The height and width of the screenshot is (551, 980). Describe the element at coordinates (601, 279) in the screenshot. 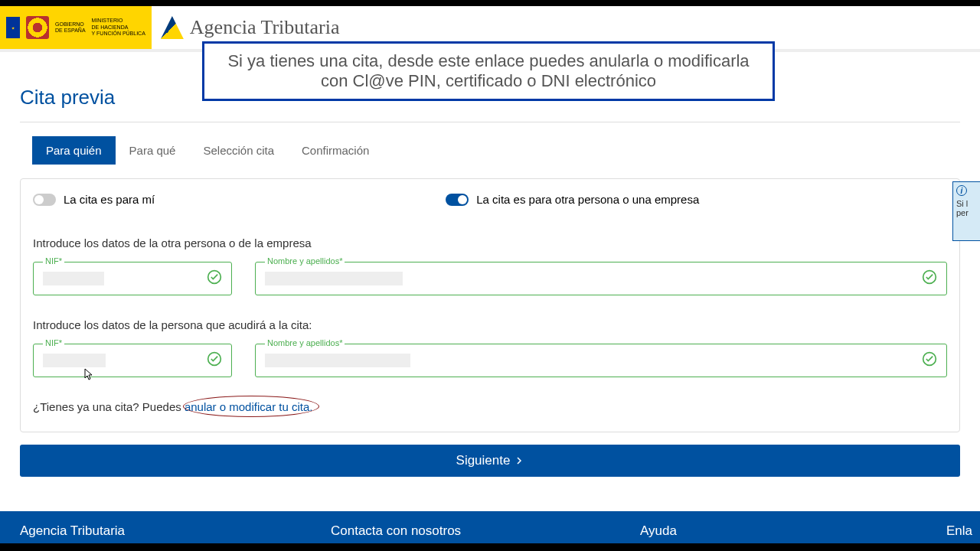

I see `other-name-field: Nombre y apellidos*` at that location.